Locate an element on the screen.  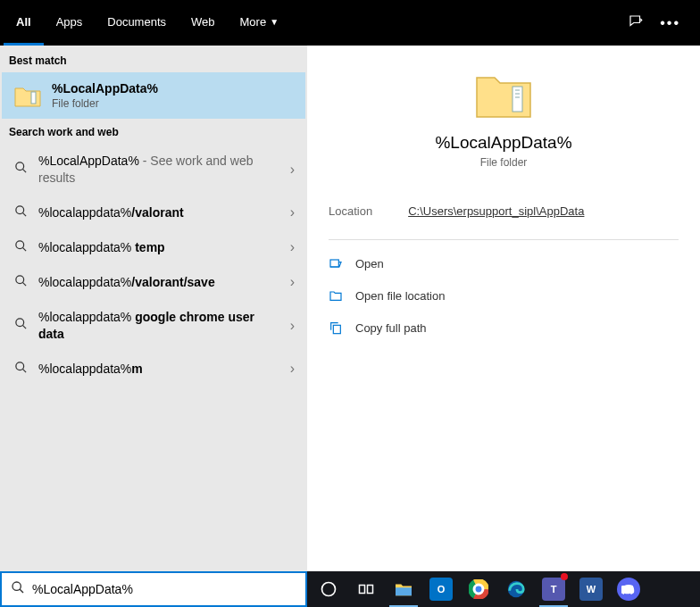
tab-all: All is located at coordinates (23, 23).